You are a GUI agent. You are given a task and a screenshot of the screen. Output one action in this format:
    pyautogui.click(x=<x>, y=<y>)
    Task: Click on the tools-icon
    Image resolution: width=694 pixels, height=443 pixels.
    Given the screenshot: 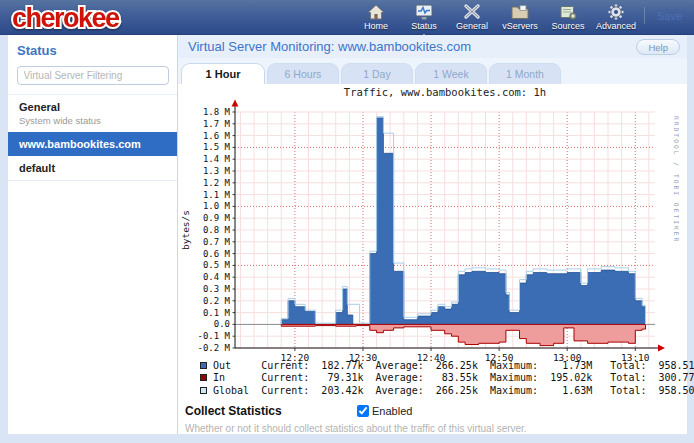 What is the action you would take?
    pyautogui.click(x=472, y=12)
    